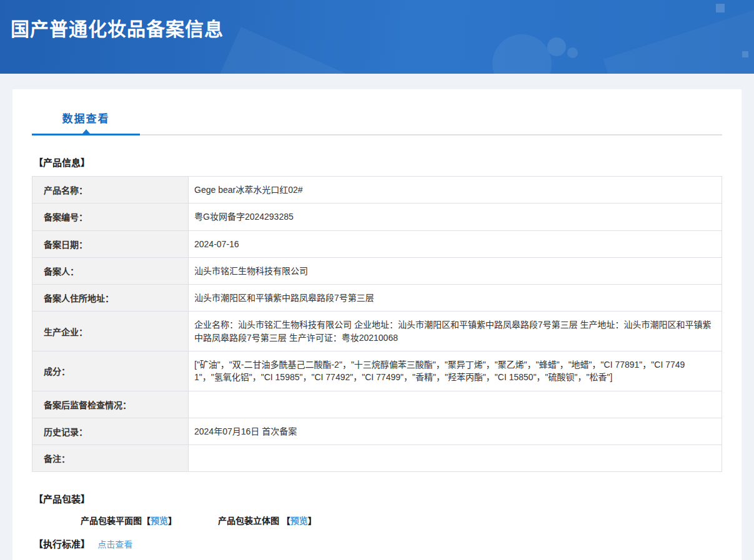 This screenshot has height=560, width=754. I want to click on row-label-ingredients: 成分：, so click(111, 371).